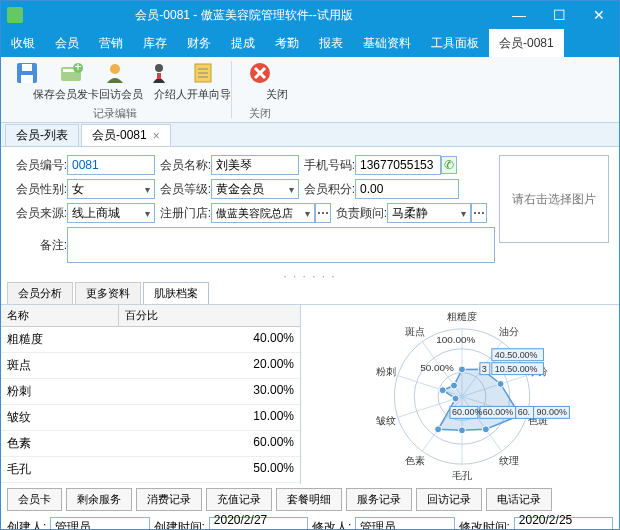 This screenshot has width=620, height=530. What do you see at coordinates (150, 470) in the screenshot?
I see `table-row: 毛孔50.00%` at bounding box center [150, 470].